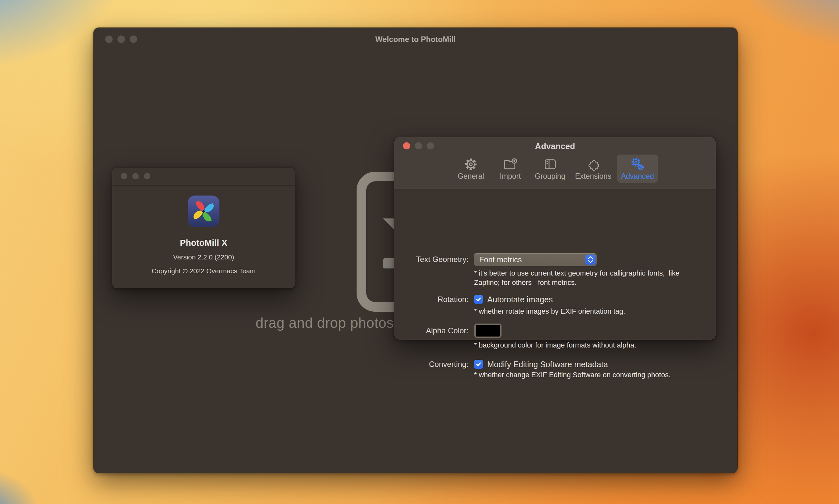 The width and height of the screenshot is (839, 504). What do you see at coordinates (471, 168) in the screenshot?
I see `tab-general: General` at bounding box center [471, 168].